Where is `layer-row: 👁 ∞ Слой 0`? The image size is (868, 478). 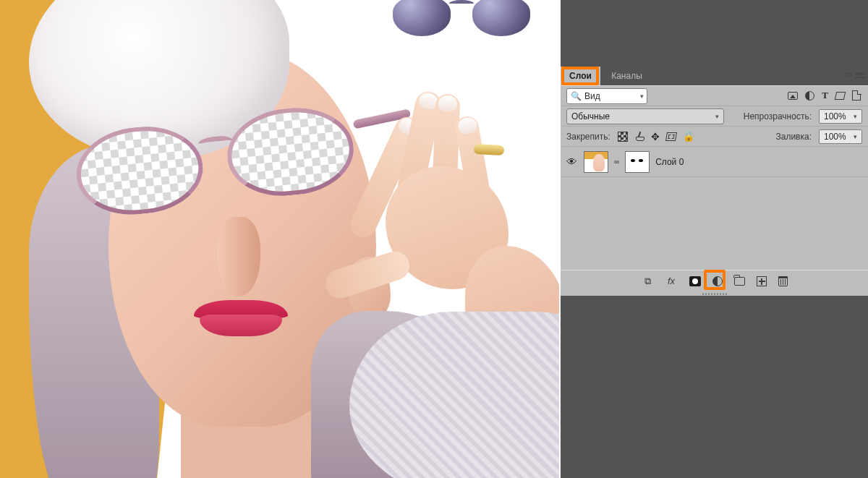
layer-row: 👁 ∞ Слой 0 is located at coordinates (715, 162).